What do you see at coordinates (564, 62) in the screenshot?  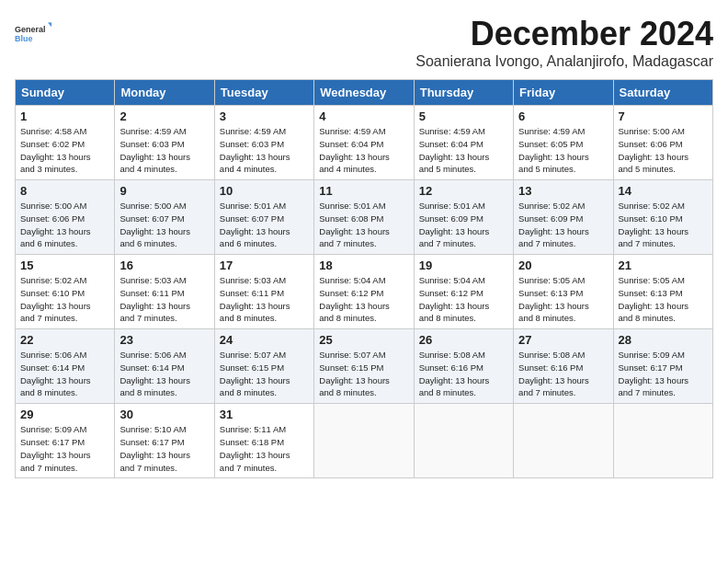 I see `location-title: Soanierana Ivongo, Analanjirofo, Madagas…` at bounding box center [564, 62].